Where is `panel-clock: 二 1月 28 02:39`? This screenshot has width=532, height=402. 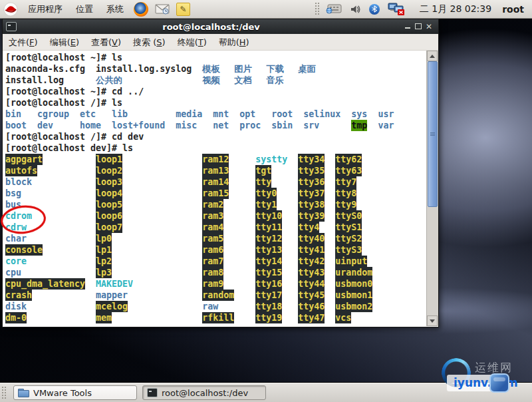 panel-clock: 二 1月 28 02:39 is located at coordinates (456, 9).